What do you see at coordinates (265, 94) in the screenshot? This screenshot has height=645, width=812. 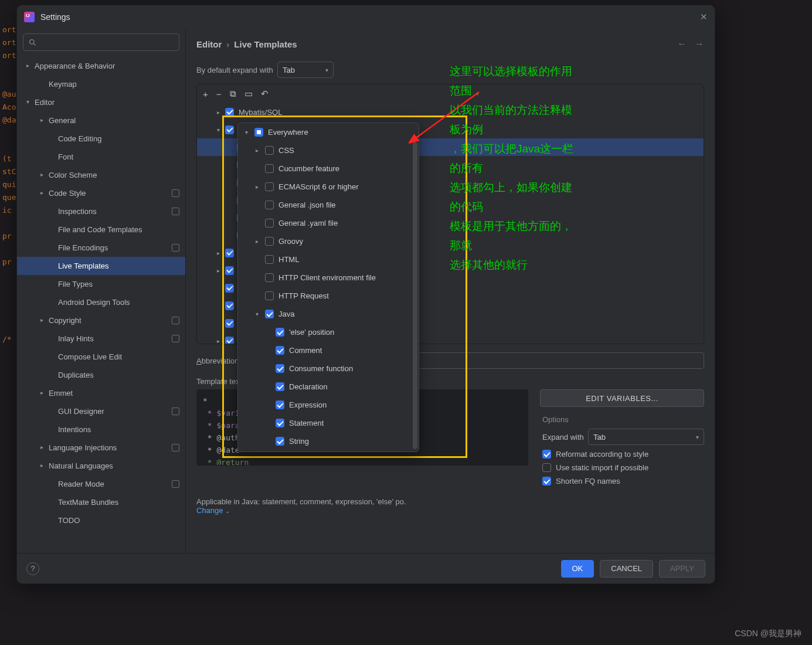 I see `undo-icon: ↶` at bounding box center [265, 94].